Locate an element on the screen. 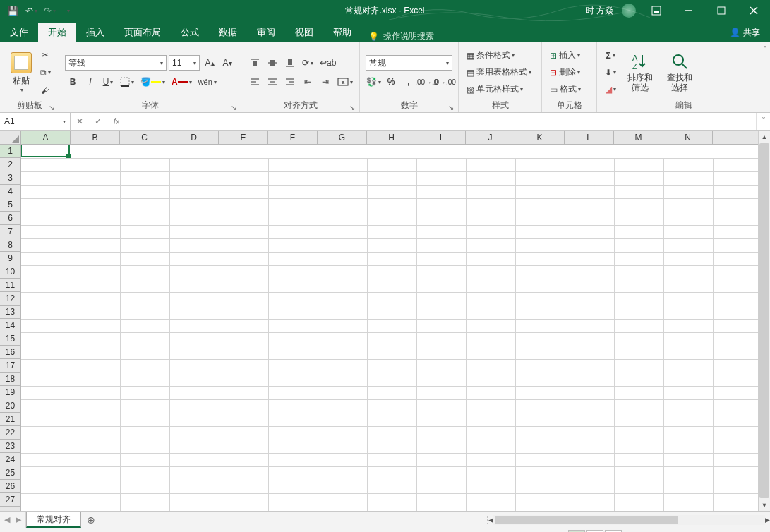 This screenshot has width=770, height=532. redo-icon: ↷▾ is located at coordinates (49, 11).